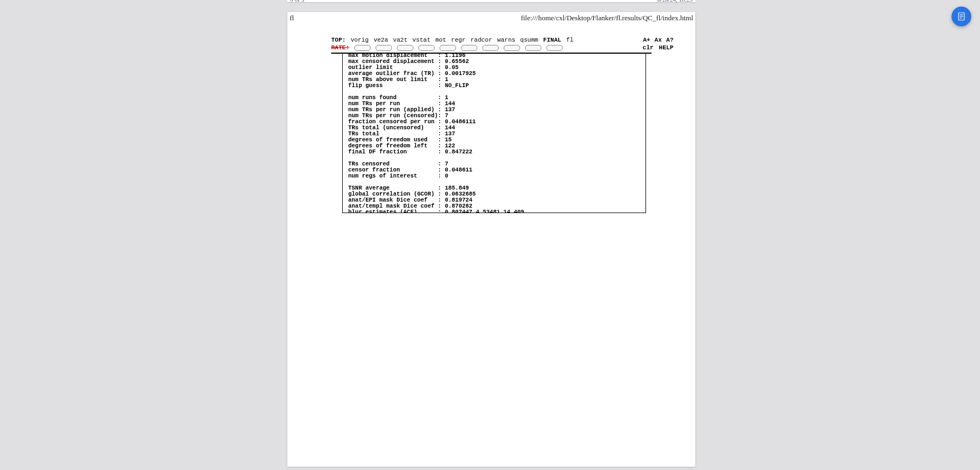 This screenshot has width=980, height=470. I want to click on print-datetime: 6/26/24, 18:25, so click(675, 1).